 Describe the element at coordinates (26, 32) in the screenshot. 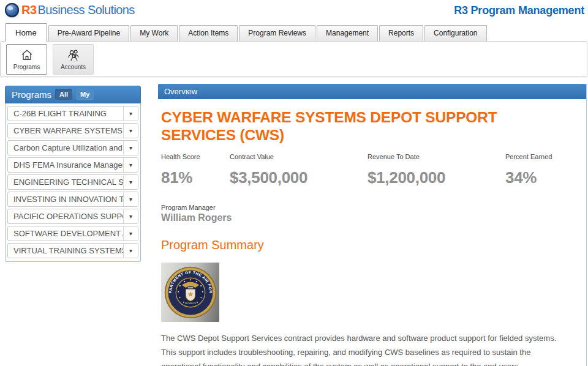

I see `tab-home: Home` at that location.